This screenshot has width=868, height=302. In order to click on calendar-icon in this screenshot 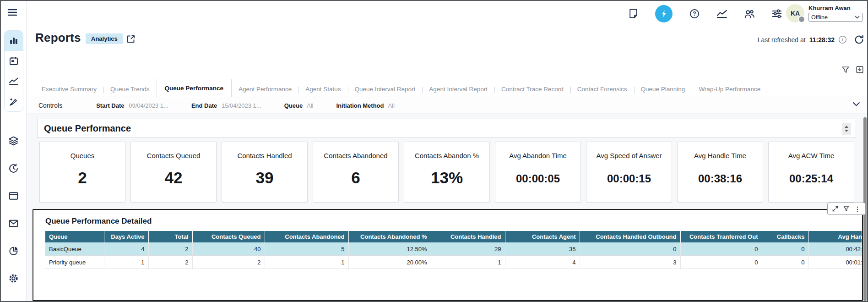, I will do `click(14, 61)`.